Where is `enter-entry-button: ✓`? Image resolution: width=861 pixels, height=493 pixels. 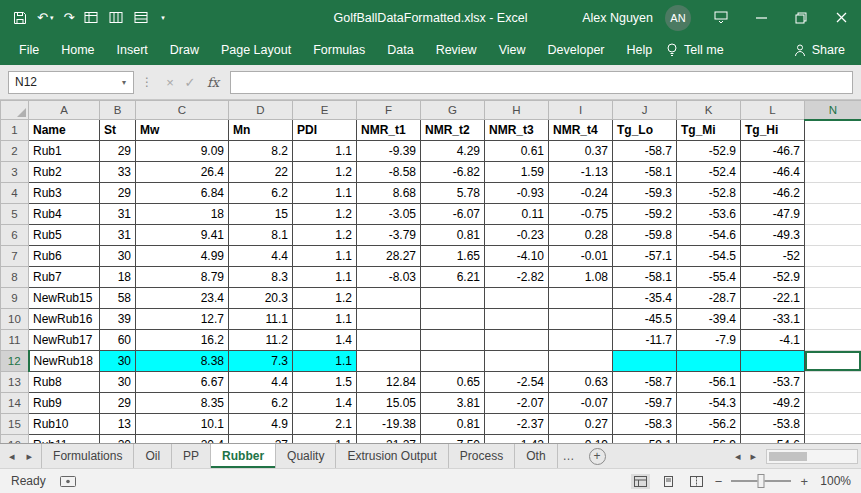
enter-entry-button: ✓ is located at coordinates (190, 82).